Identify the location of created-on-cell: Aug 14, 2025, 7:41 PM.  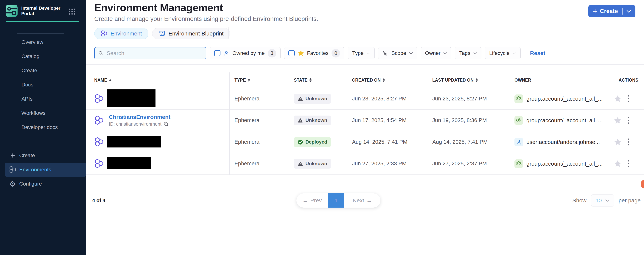
(387, 142).